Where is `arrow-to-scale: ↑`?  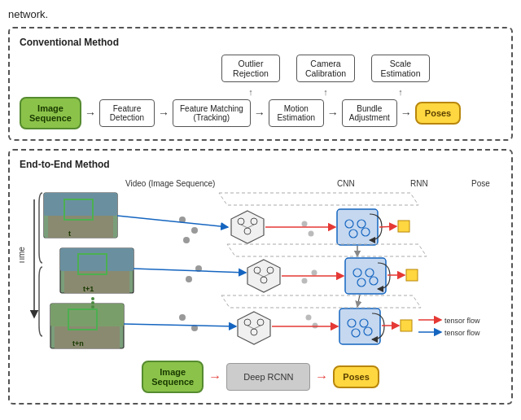 arrow-to-scale: ↑ is located at coordinates (401, 92).